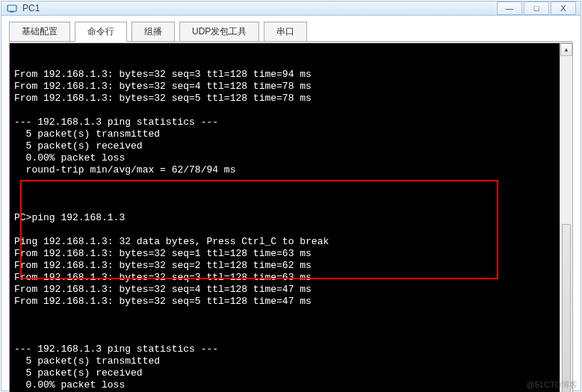 The image size is (582, 392). Describe the element at coordinates (101, 31) in the screenshot. I see `tab-command-line: 命令行` at that location.